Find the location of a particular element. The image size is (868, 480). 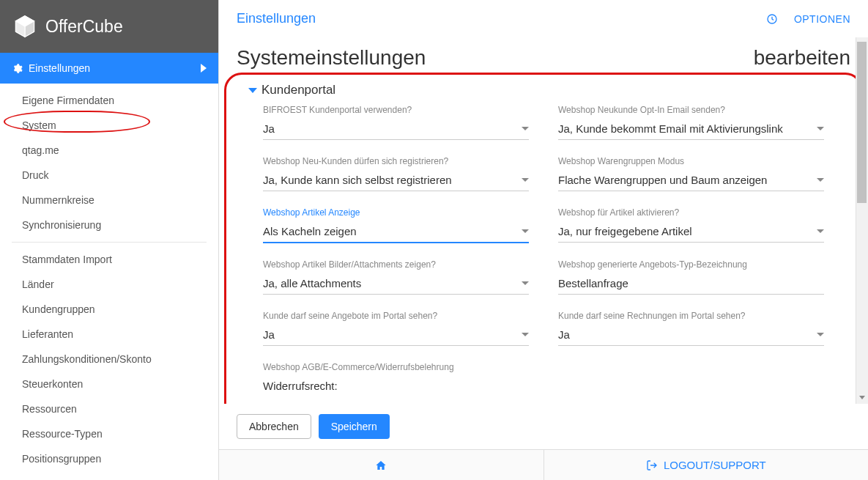

scrollbar is located at coordinates (861, 221).